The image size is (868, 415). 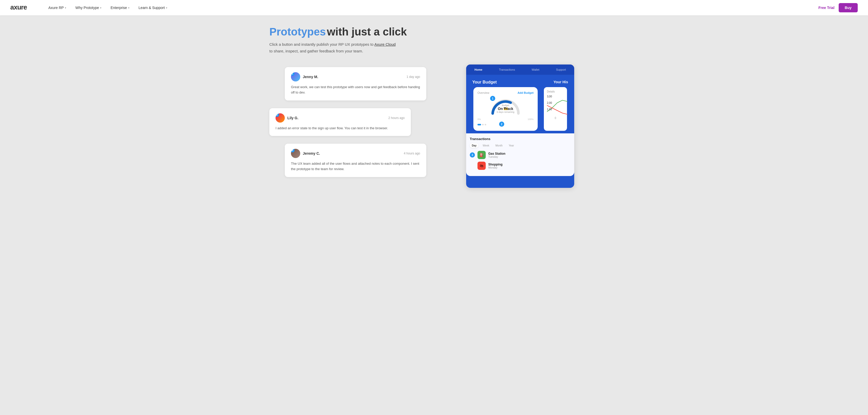 I want to click on comment-card-1: 1 Jenny M. 1 day ago Great work, we can …, so click(x=355, y=84).